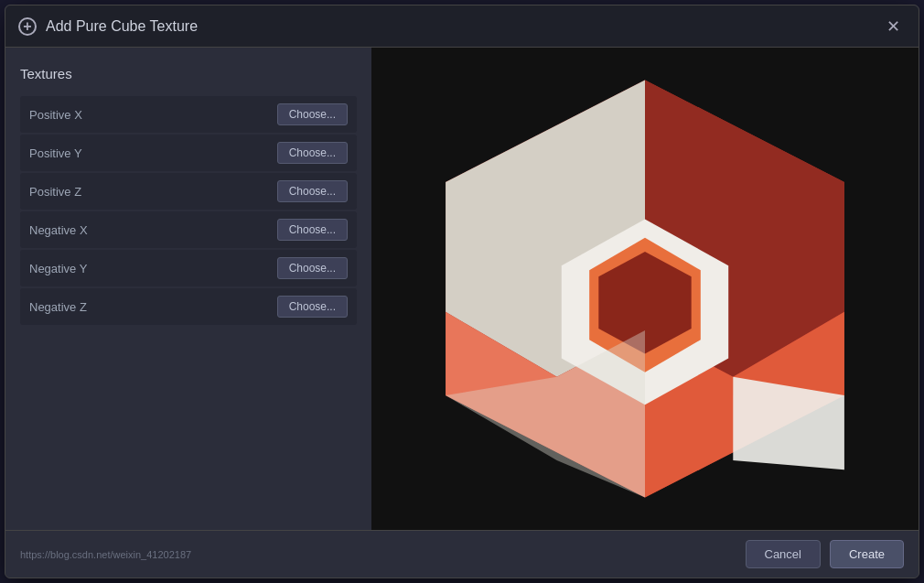  What do you see at coordinates (313, 268) in the screenshot?
I see `negative-y-choose-button: Choose...` at bounding box center [313, 268].